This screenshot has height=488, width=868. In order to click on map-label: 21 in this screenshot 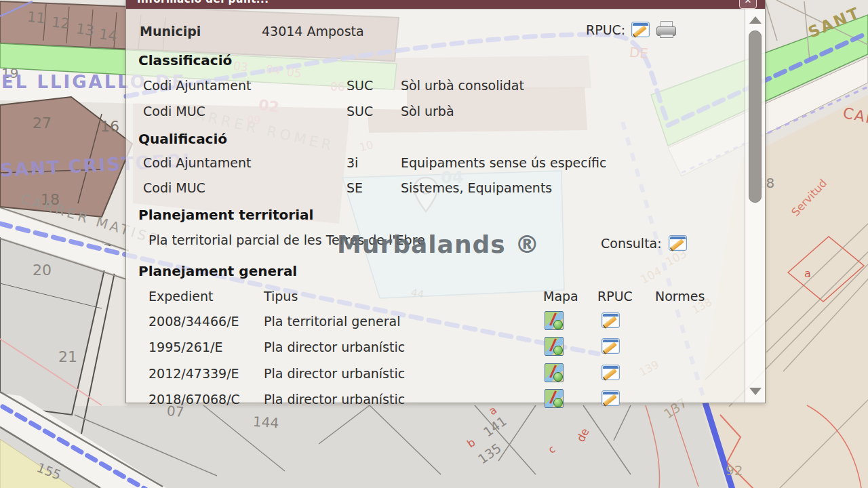, I will do `click(68, 357)`.